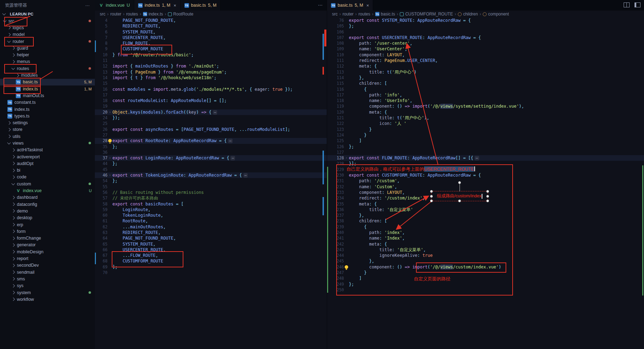 The width and height of the screenshot is (644, 349). Describe the element at coordinates (488, 191) in the screenshot. I see `selection-handle` at that location.